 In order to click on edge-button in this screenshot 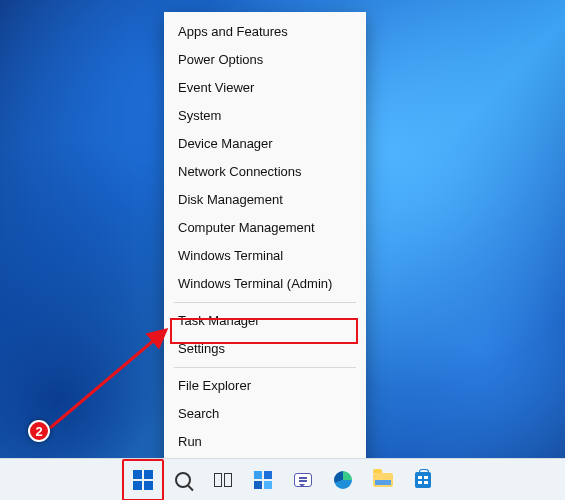, I will do `click(343, 480)`.